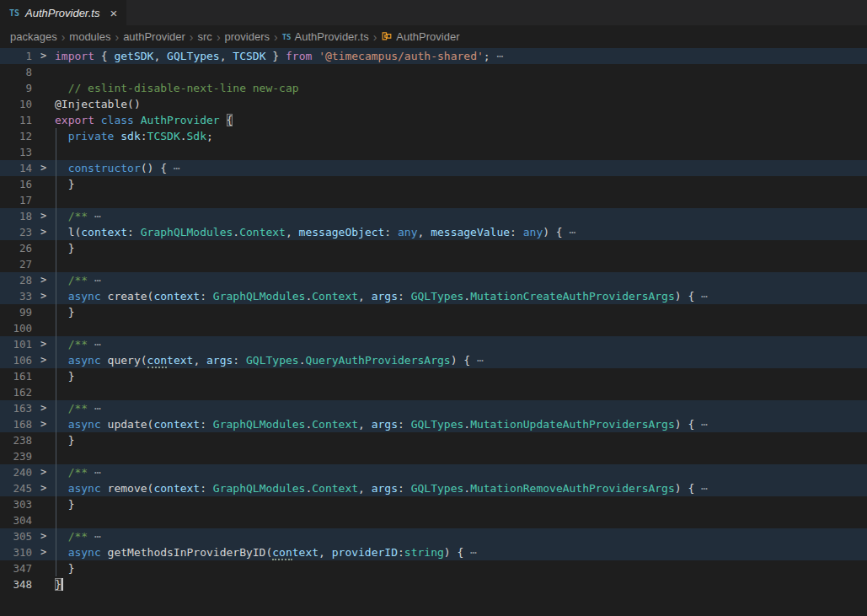 The width and height of the screenshot is (867, 616). I want to click on line-number: 163, so click(16, 408).